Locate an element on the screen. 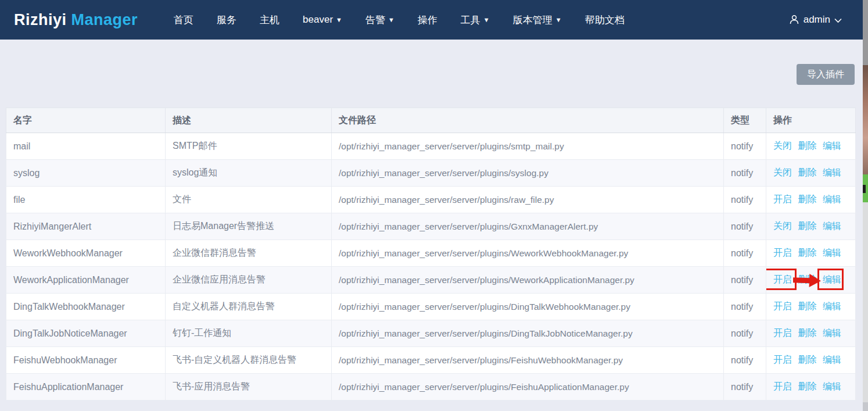 The image size is (868, 411). plugin-actions-cell: 关闭 删除 编辑 is located at coordinates (811, 146).